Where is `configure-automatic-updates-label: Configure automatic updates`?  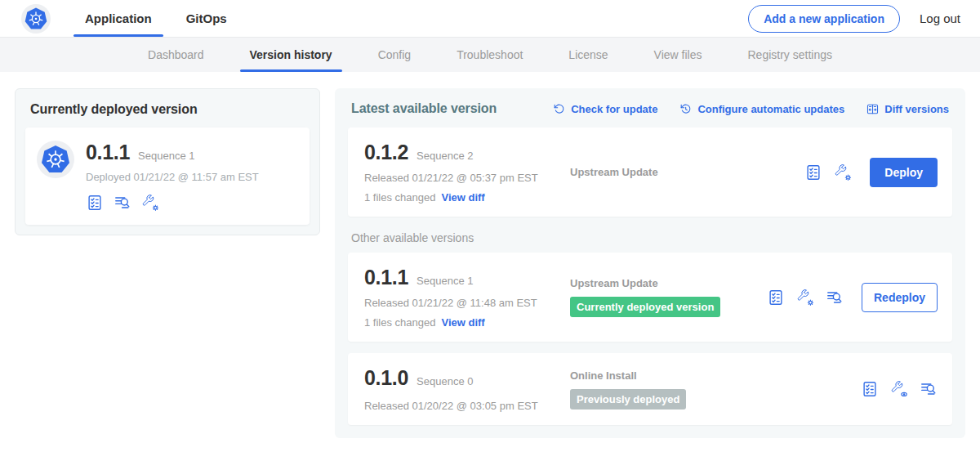
configure-automatic-updates-label: Configure automatic updates is located at coordinates (771, 110).